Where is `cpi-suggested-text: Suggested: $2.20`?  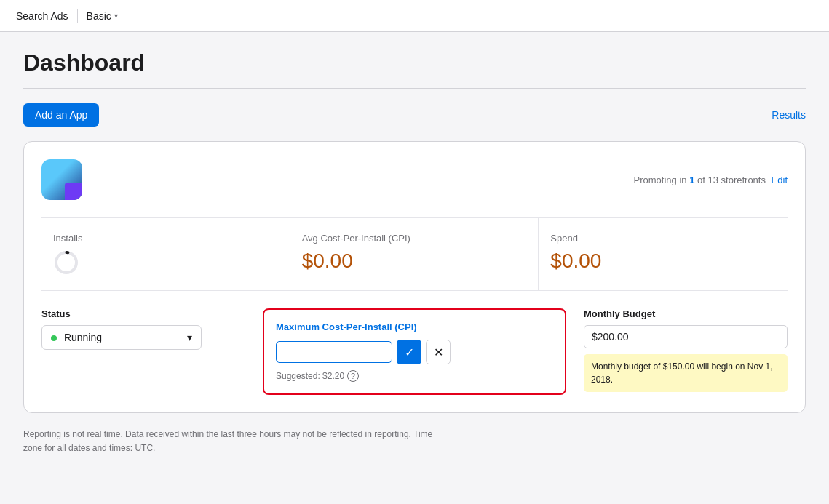
cpi-suggested-text: Suggested: $2.20 is located at coordinates (310, 376).